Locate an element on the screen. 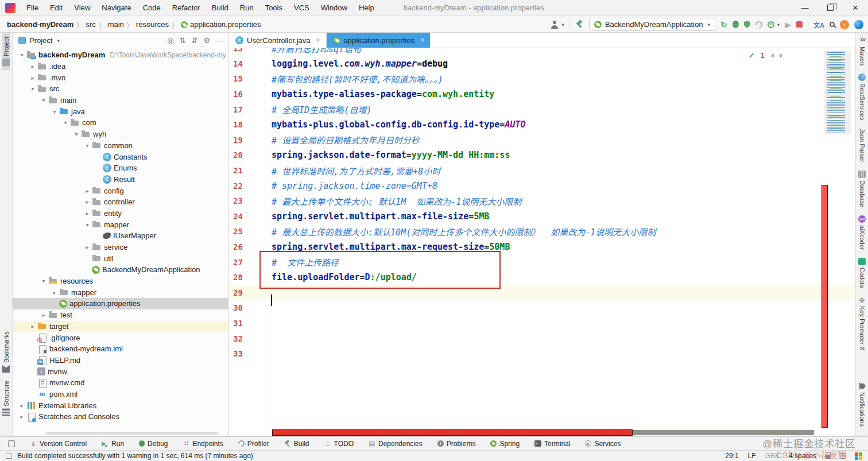 This screenshot has height=461, width=868. code-minimap is located at coordinates (838, 92).